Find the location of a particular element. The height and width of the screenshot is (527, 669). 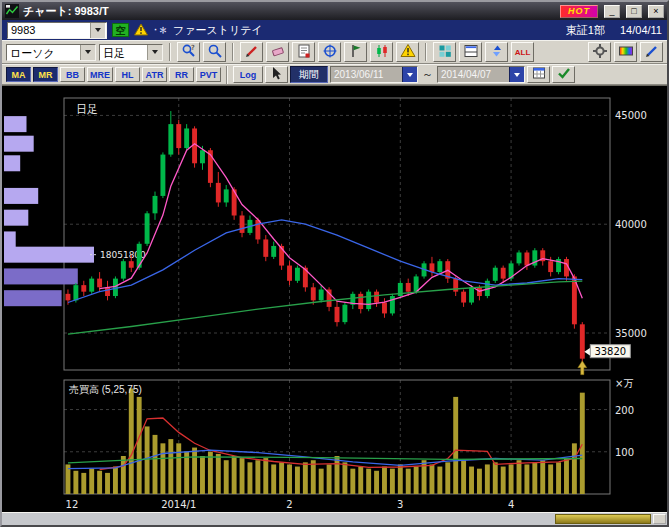

chart-type-dropdown-button is located at coordinates (88, 52).